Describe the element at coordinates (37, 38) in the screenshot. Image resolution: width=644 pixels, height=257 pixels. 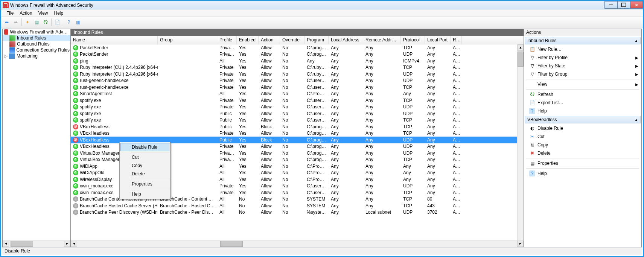
I see `tree-inbound-rules: Inbound Rules` at that location.